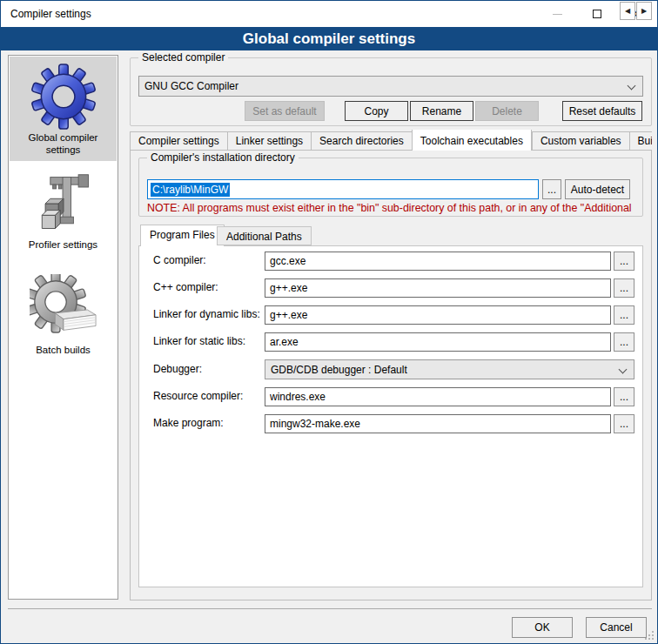 The height and width of the screenshot is (644, 658). Describe the element at coordinates (438, 288) in the screenshot. I see `cpp-compiler-input` at that location.